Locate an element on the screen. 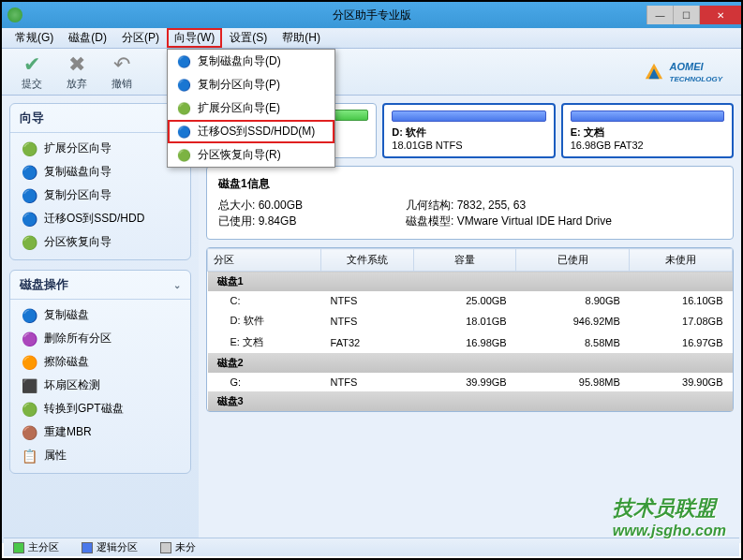  sidebar-item: 🟢转换到GPT磁盘 is located at coordinates (100, 408).